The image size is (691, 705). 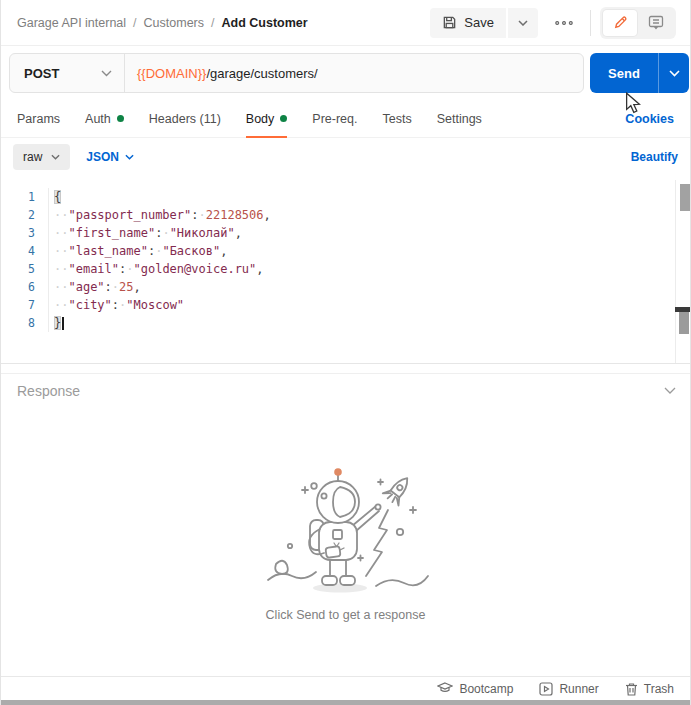 What do you see at coordinates (98, 119) in the screenshot?
I see `tab-label: Auth` at bounding box center [98, 119].